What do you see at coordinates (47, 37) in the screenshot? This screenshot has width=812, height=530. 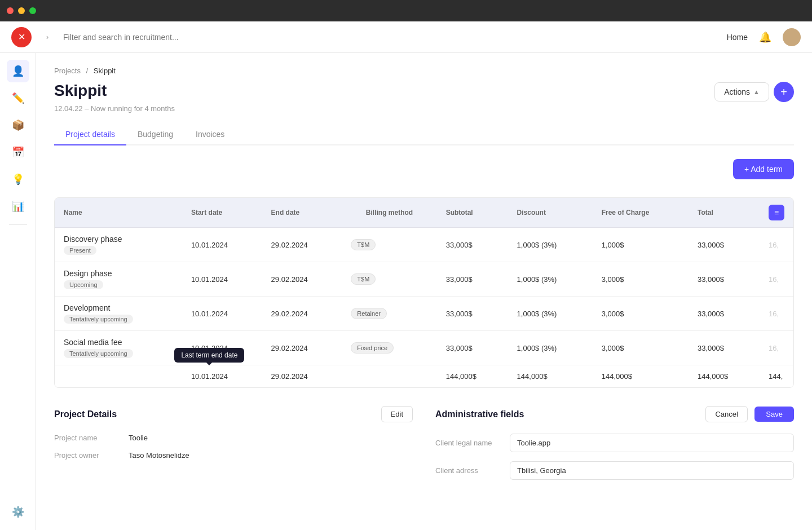 I see `expand-icon: ›` at bounding box center [47, 37].